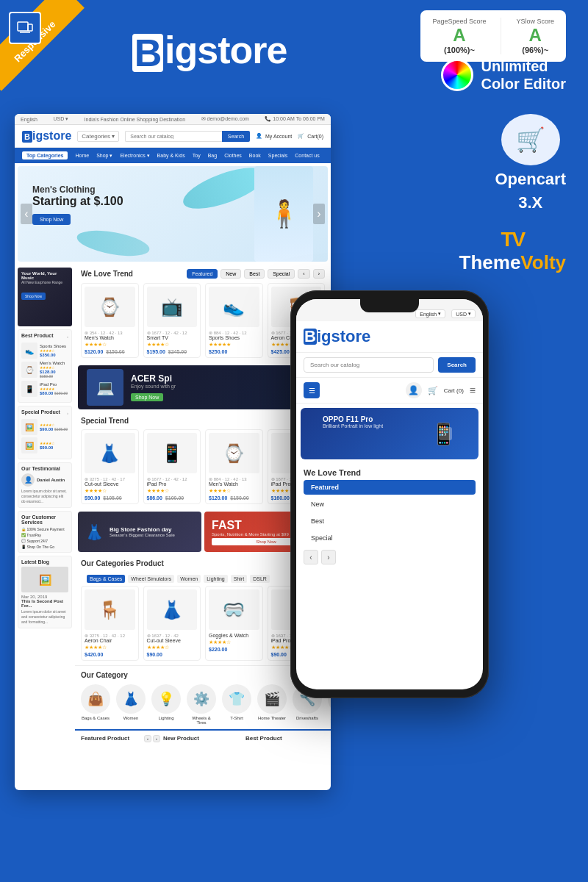  I want to click on sidebar-latest-blog: Latest Blog 🖼️ Mar 20, 2019 This Is Seco…, so click(45, 592).